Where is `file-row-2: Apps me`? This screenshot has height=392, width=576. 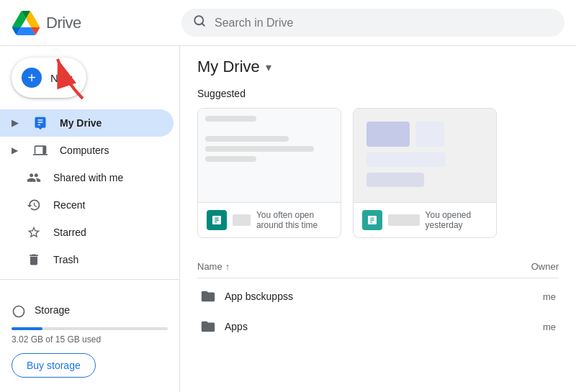 file-row-2: Apps me is located at coordinates (378, 327).